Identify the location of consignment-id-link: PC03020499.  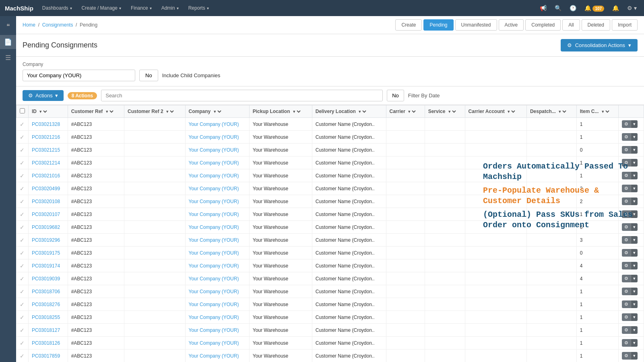
(46, 189).